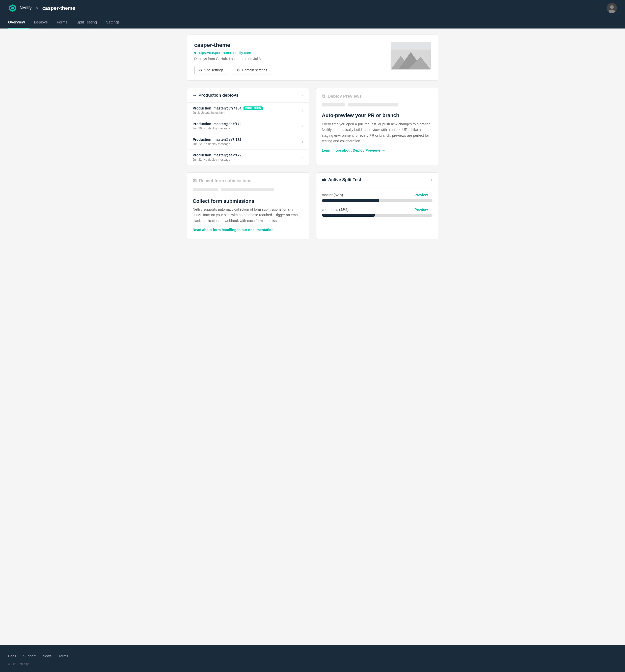  Describe the element at coordinates (377, 215) in the screenshot. I see `split-branch-1-progress-bg` at that location.